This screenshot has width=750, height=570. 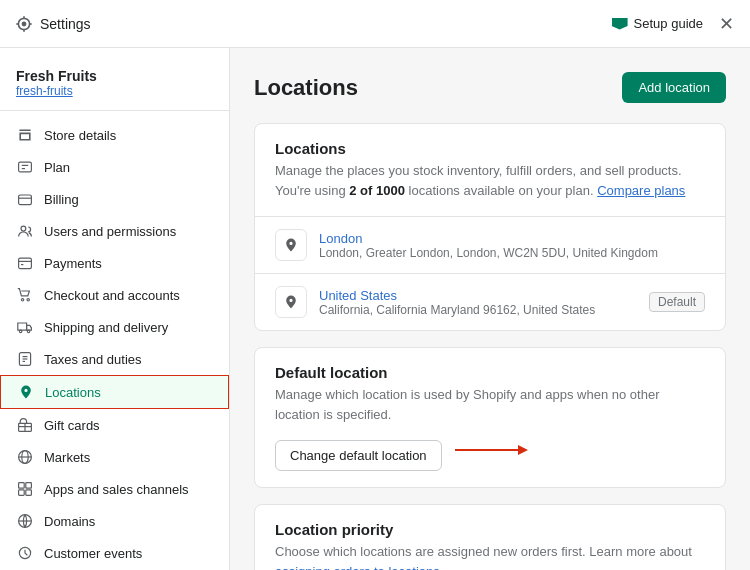 What do you see at coordinates (93, 554) in the screenshot?
I see `sidebar-label-customer-events: Customer events` at bounding box center [93, 554].